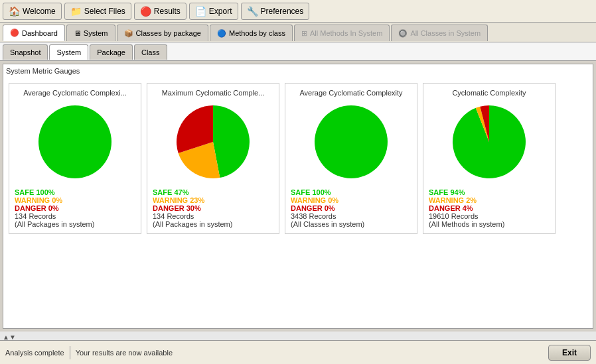 This screenshot has width=596, height=364. What do you see at coordinates (91, 33) in the screenshot?
I see `tab-system: 🖥 System` at bounding box center [91, 33].